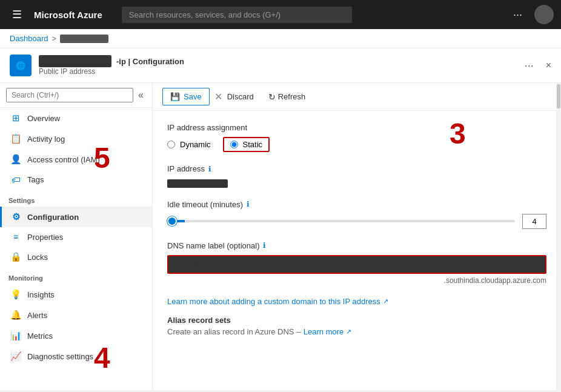 This screenshot has height=392, width=561. I want to click on diagnostic-icon: 📈, so click(16, 356).